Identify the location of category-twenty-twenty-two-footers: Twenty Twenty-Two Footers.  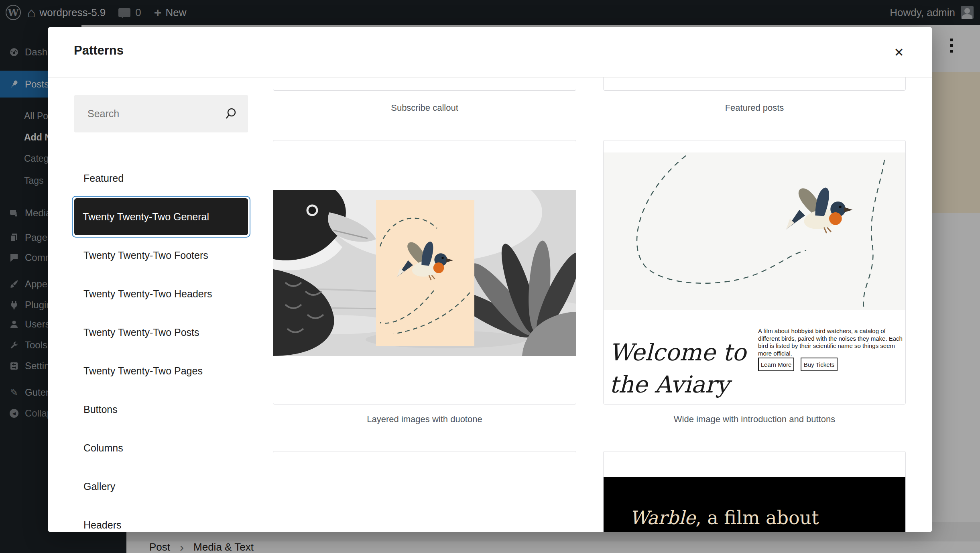
(161, 255).